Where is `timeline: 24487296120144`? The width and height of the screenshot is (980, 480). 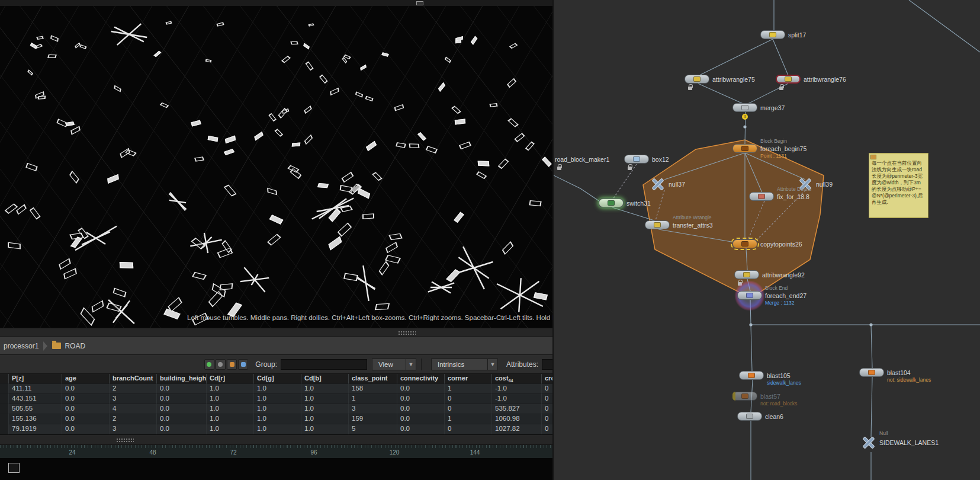 timeline: 24487296120144 is located at coordinates (277, 452).